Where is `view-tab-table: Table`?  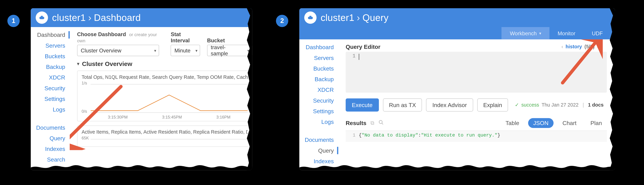
view-tab-table: Table is located at coordinates (512, 123).